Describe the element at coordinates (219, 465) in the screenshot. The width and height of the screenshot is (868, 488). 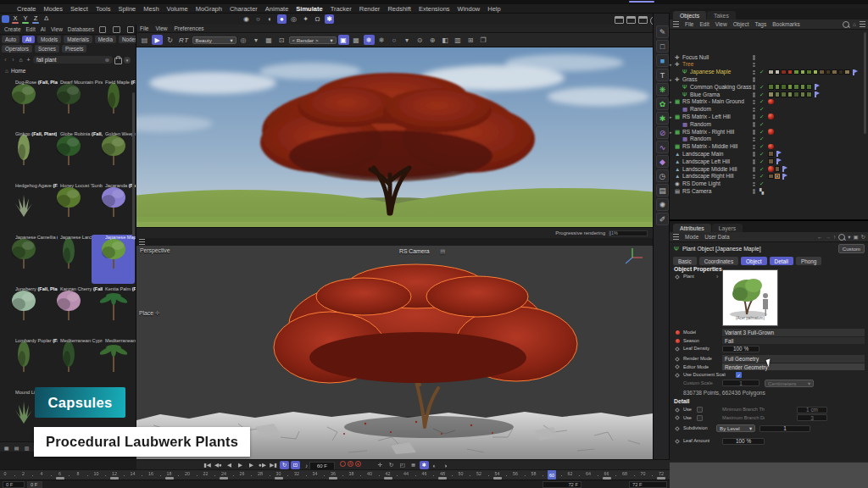
I see `previous-key-icon: ◀●` at that location.